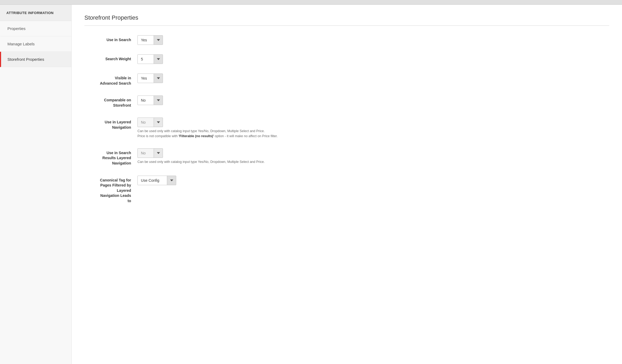 Image resolution: width=622 pixels, height=364 pixels. Describe the element at coordinates (347, 128) in the screenshot. I see `field-use-in-layered-navigation: Use in LayeredNavigation No Can be used …` at that location.